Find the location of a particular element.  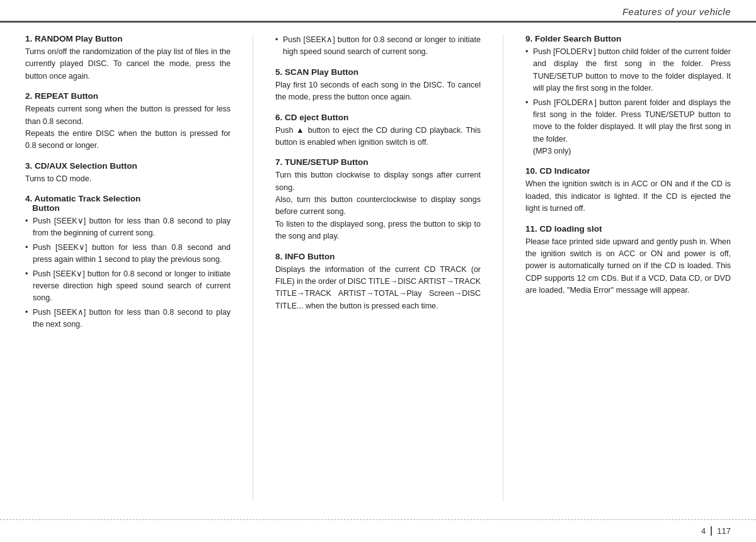

section-cd-loading: 11. CD loading slot Please face printed … is located at coordinates (628, 261).